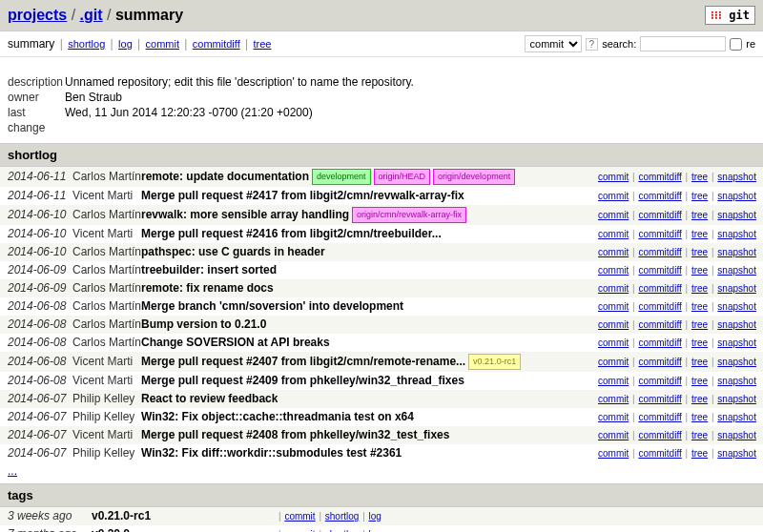  What do you see at coordinates (409, 215) in the screenshot?
I see `ref-tag: origin/cmn/revwalk-array-fix` at bounding box center [409, 215].